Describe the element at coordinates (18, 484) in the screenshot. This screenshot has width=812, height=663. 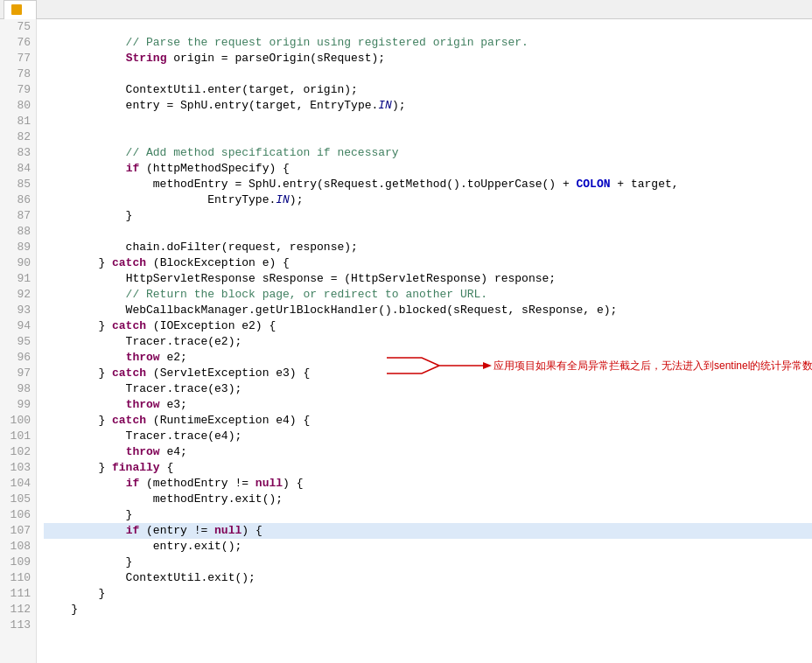
I see `line-number: 104` at that location.